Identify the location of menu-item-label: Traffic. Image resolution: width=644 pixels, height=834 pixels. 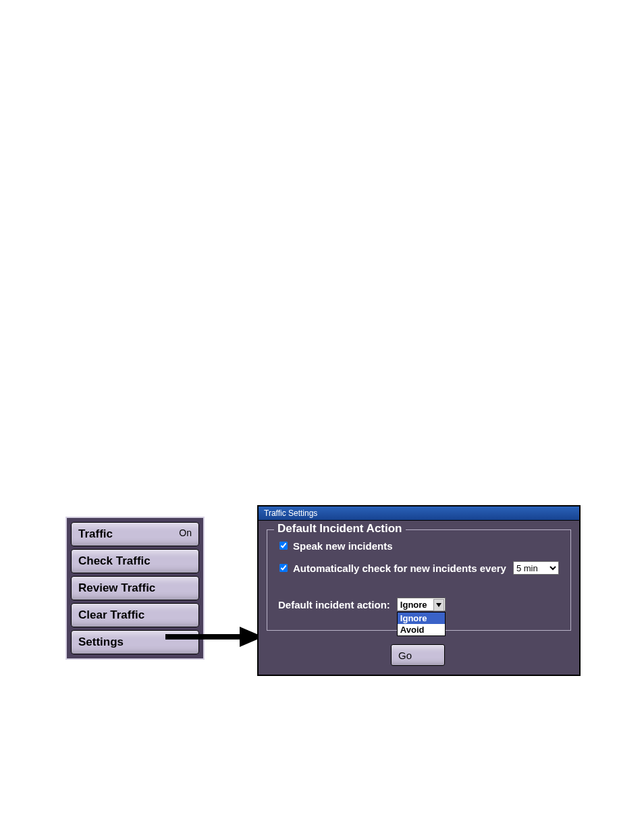
(96, 533).